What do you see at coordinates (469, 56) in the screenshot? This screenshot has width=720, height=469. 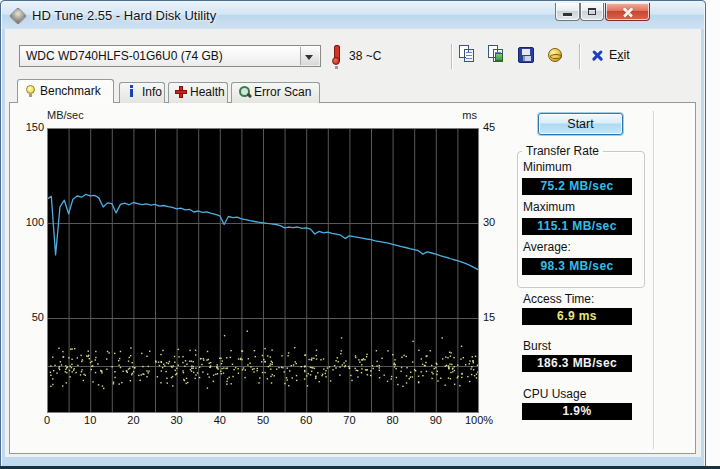 I see `copy-text-button` at bounding box center [469, 56].